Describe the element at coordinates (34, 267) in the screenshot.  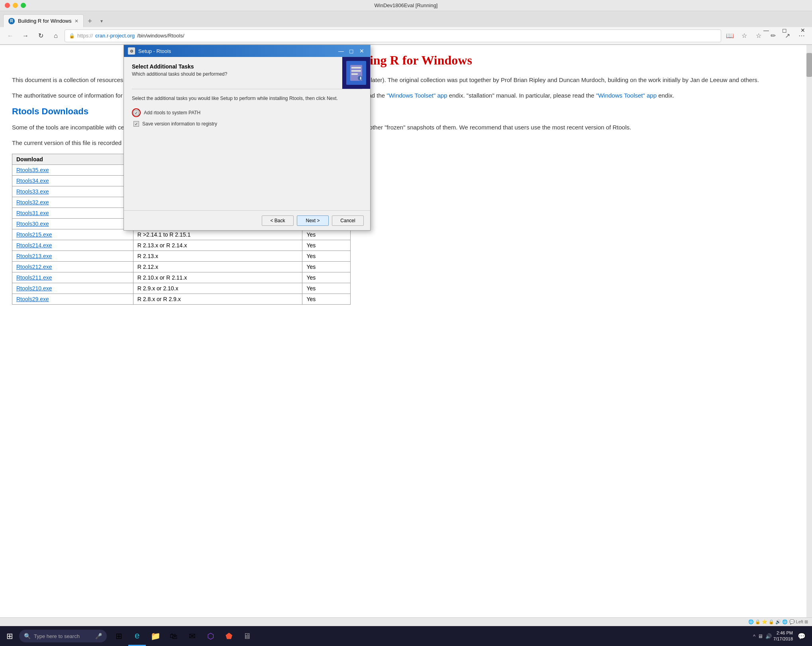
I see `download-link: Rtools212.exe` at that location.